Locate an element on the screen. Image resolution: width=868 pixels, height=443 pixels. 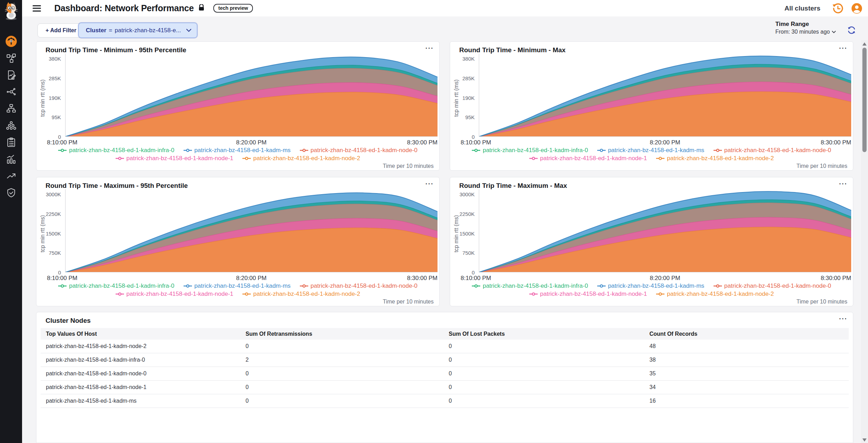
y-axis-tick: 1500K is located at coordinates (464, 233).